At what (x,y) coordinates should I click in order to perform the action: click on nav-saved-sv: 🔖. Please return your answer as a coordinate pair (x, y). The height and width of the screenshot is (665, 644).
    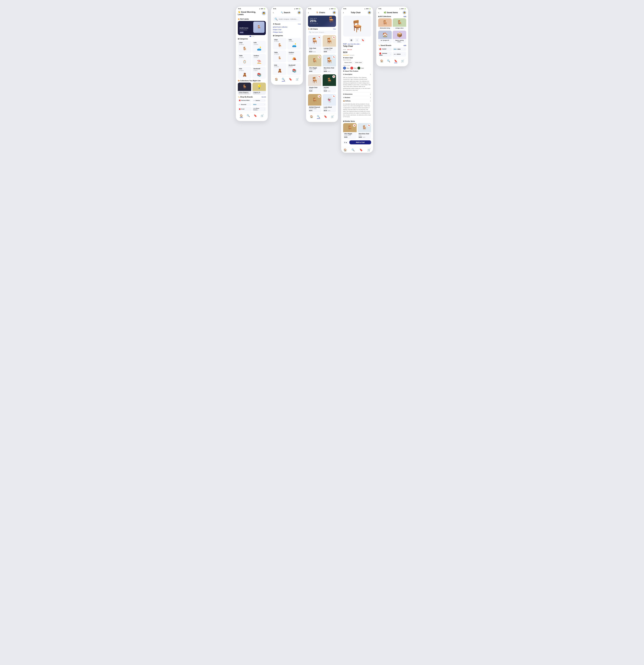
    Looking at the image, I should click on (396, 61).